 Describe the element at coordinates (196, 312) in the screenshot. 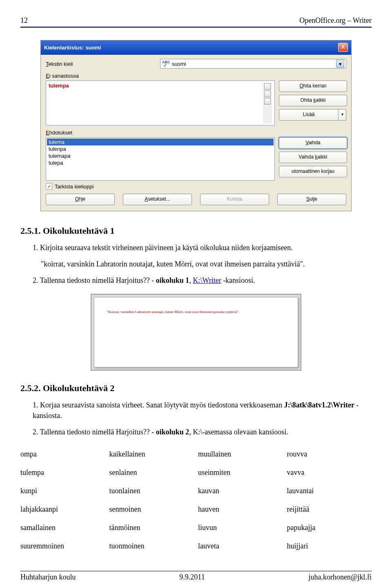

I see `preview-text: "Koirrat, varsinkin Labratorin noutajat,…` at that location.